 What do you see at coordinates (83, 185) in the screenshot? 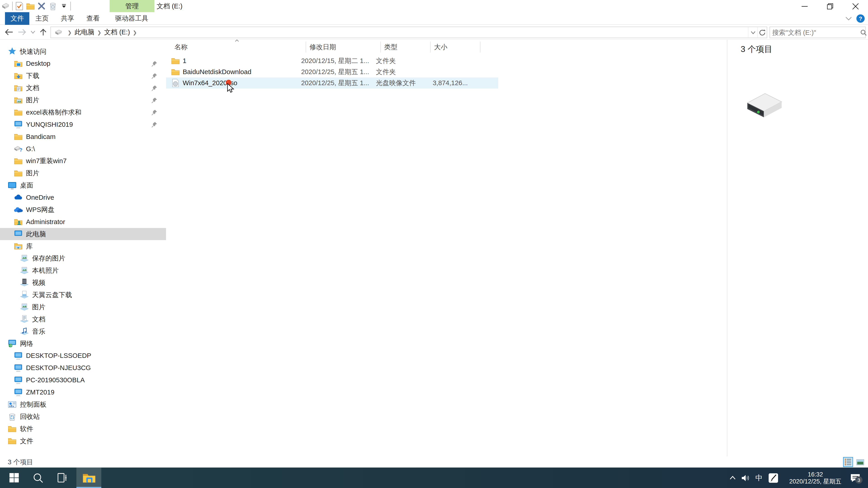
I see `sidebar-item: 桌面` at bounding box center [83, 185].